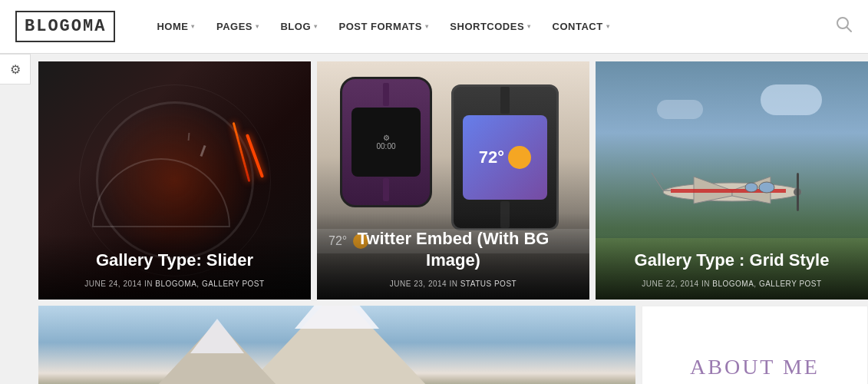  What do you see at coordinates (790, 284) in the screenshot?
I see `card-category-3b: GALLERY POST` at bounding box center [790, 284].